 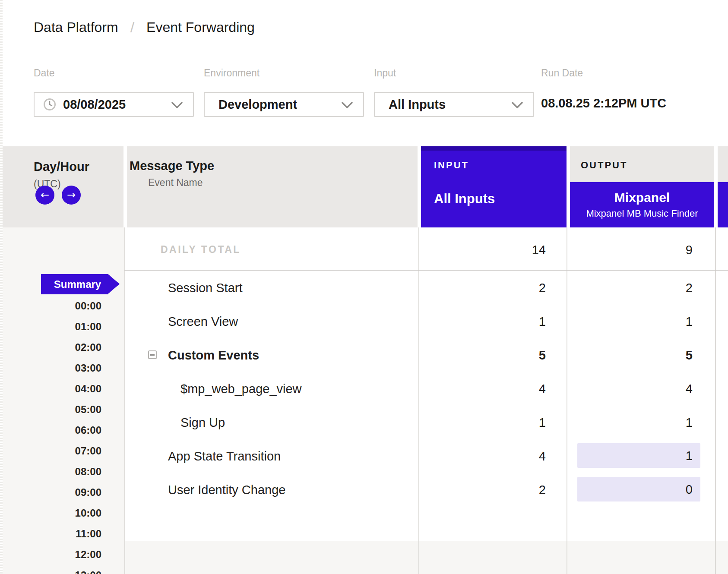 I want to click on table-row: Sign Up 1 1, so click(x=426, y=422).